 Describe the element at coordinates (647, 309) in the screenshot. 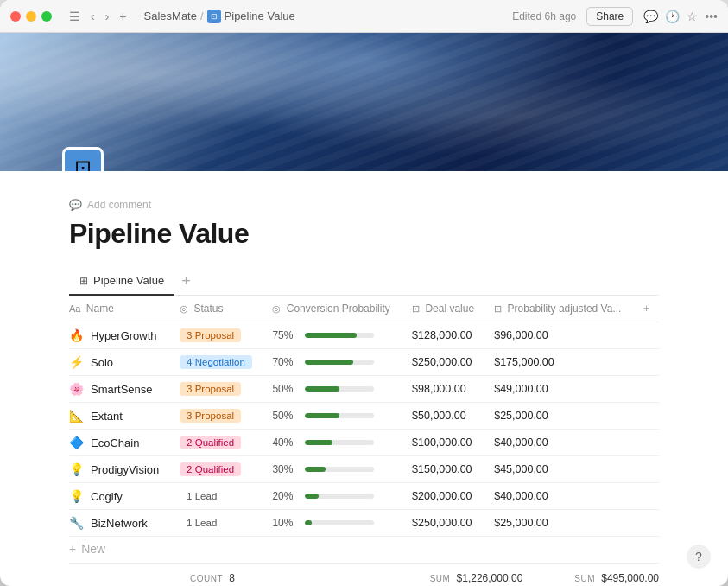

I see `col-add-button: +` at that location.